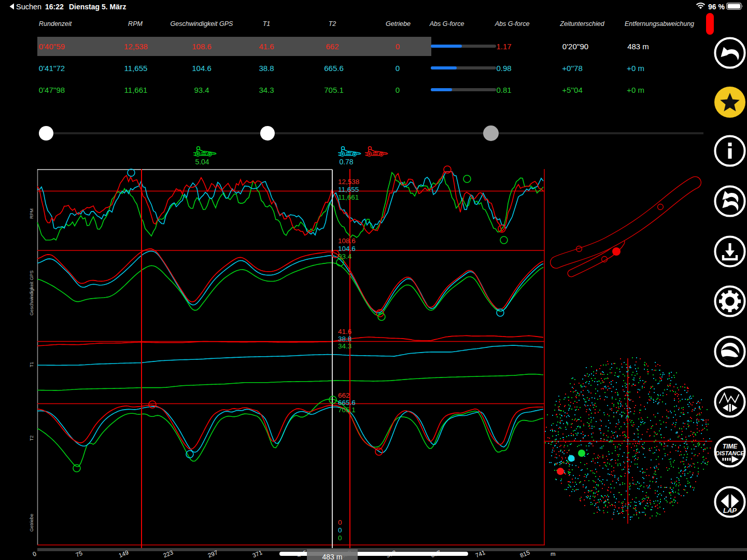 The image size is (747, 560). Describe the element at coordinates (348, 190) in the screenshot. I see `svg-text: 11,655` at that location.